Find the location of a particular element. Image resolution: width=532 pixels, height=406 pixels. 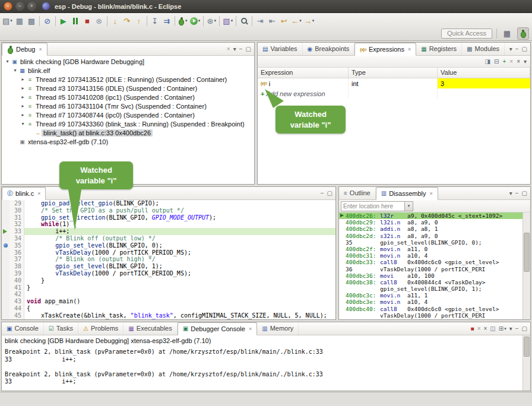

code-text: gpio_pad_select_gpio(BLINK_GPIO); is located at coordinates (180, 204).